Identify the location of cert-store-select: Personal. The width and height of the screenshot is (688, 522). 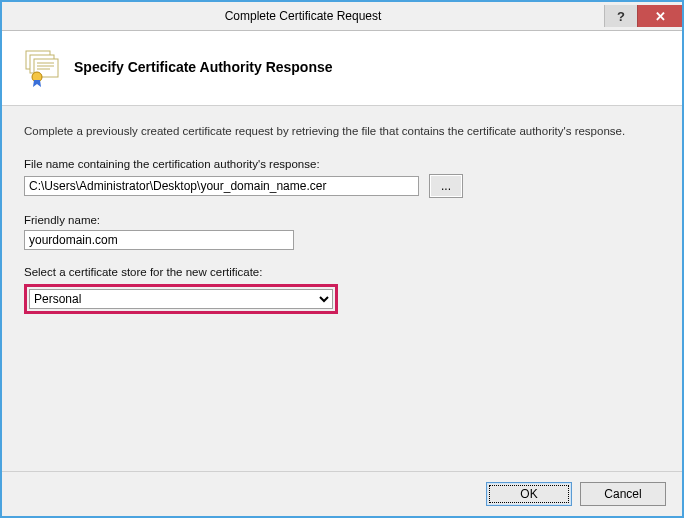
(181, 299).